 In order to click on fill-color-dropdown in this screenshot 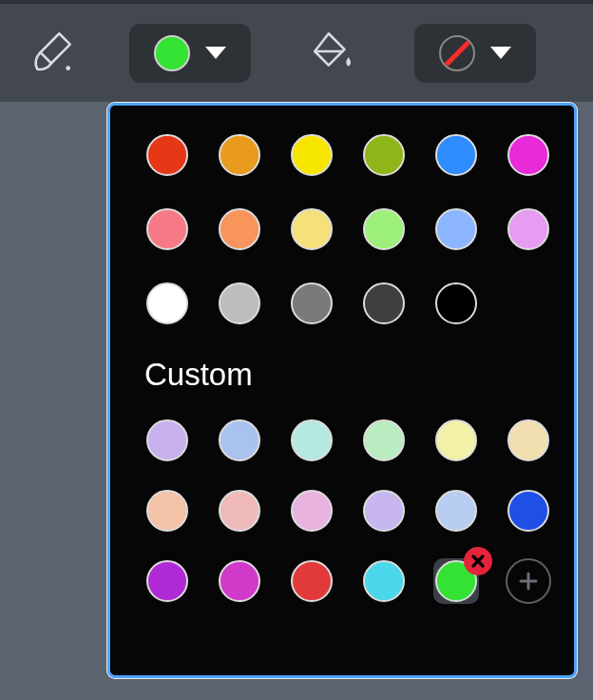, I will do `click(475, 53)`.